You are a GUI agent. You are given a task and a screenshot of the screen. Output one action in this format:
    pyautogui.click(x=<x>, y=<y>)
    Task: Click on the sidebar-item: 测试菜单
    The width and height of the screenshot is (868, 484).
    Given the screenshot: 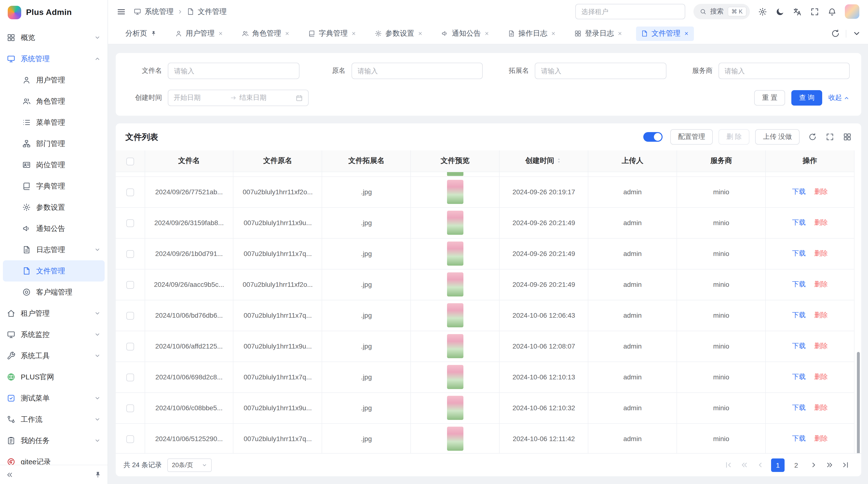 What is the action you would take?
    pyautogui.click(x=54, y=398)
    